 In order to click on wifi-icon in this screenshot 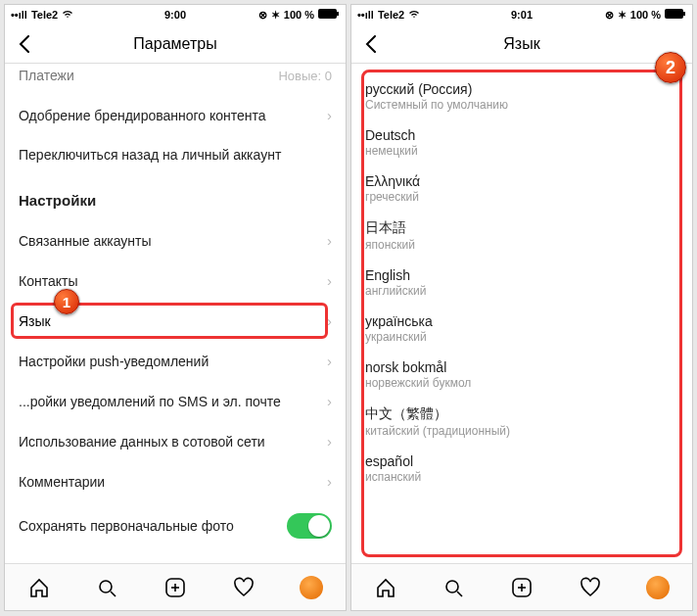, I will do `click(68, 15)`.